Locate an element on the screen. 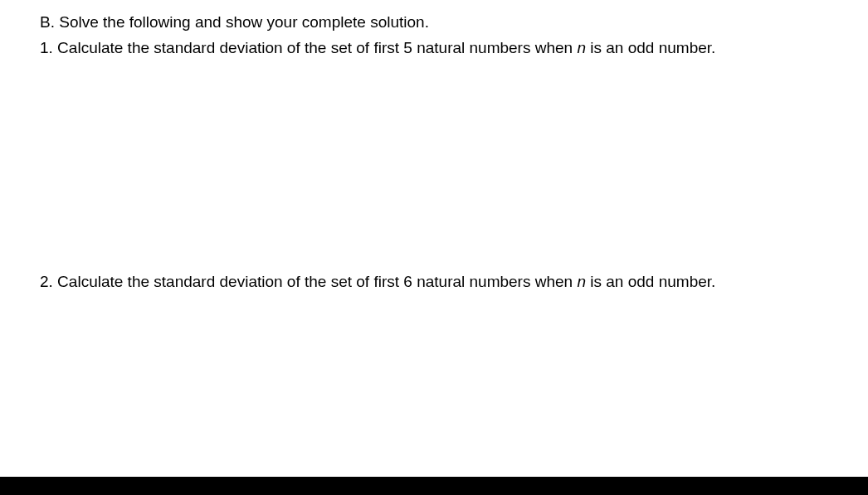 Image resolution: width=868 pixels, height=495 pixels. bottom-bar is located at coordinates (434, 486).